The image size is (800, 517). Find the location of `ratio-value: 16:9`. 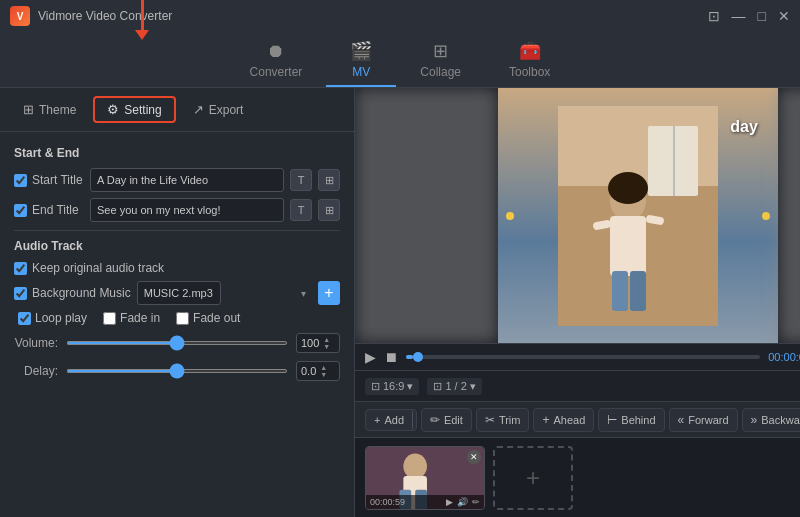

ratio-value: 16:9 is located at coordinates (394, 386).